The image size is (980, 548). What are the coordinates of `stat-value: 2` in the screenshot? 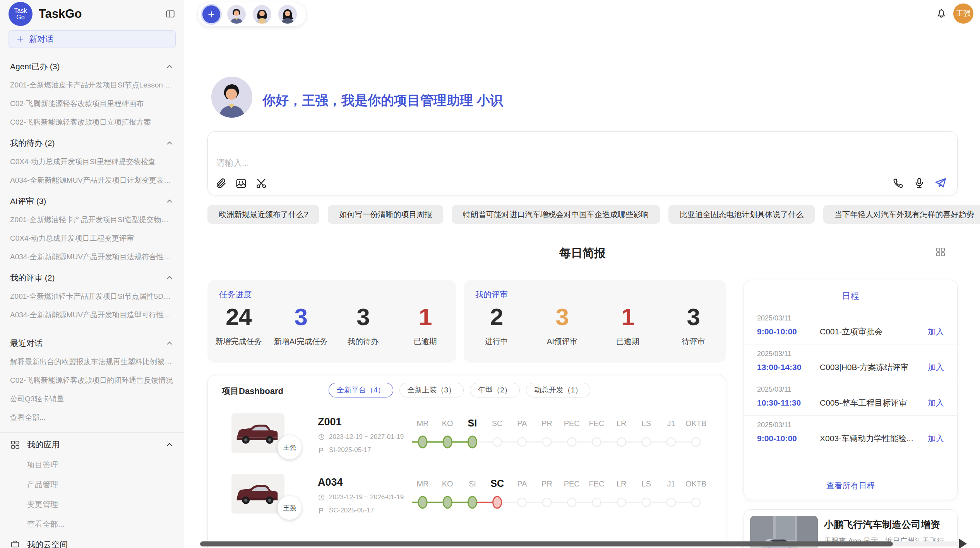 It's located at (497, 317).